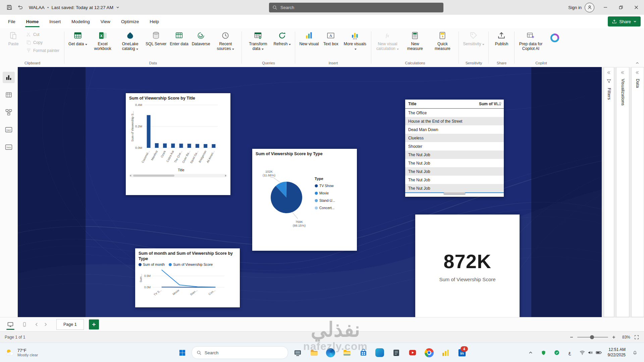 This screenshot has height=362, width=644. Describe the element at coordinates (356, 7) in the screenshot. I see `global-search-input: Search` at that location.